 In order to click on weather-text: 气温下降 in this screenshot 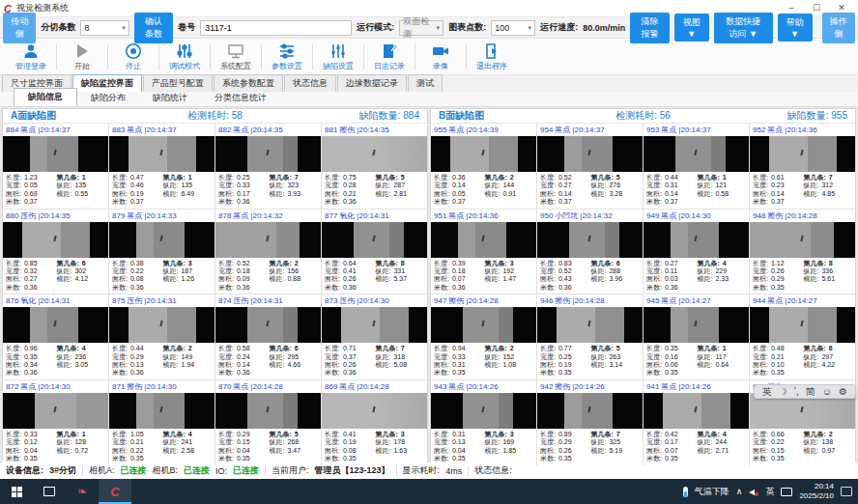, I will do `click(712, 492)`.